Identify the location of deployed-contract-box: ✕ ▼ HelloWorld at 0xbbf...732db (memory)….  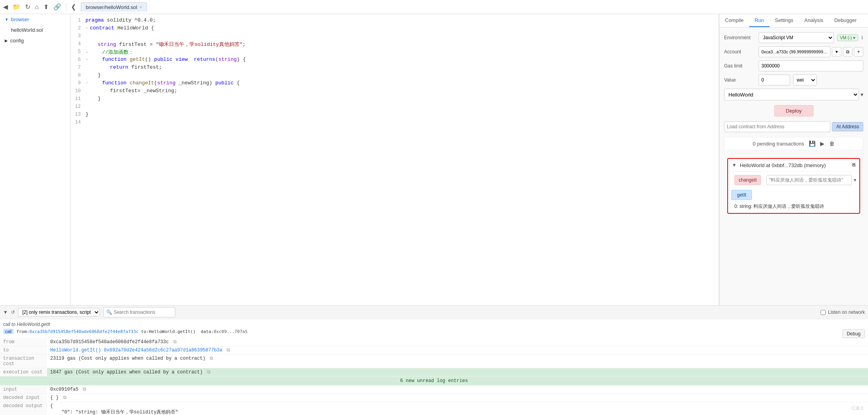
(794, 186).